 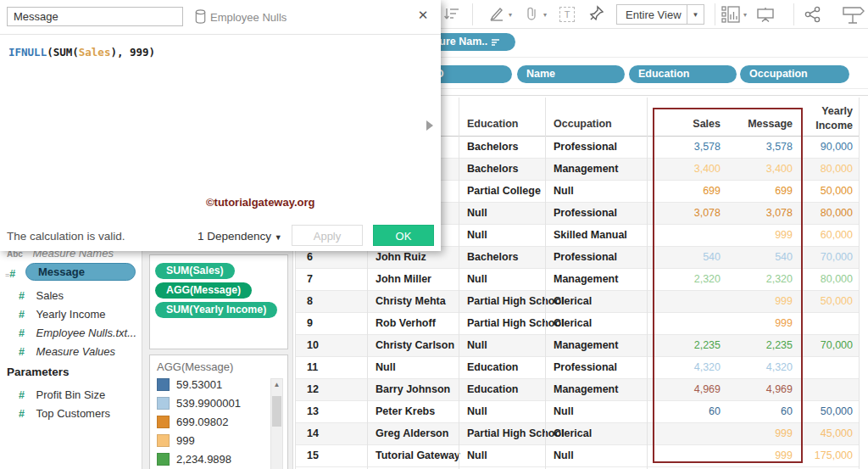 I want to click on legend-item: 699.09802, so click(x=192, y=422).